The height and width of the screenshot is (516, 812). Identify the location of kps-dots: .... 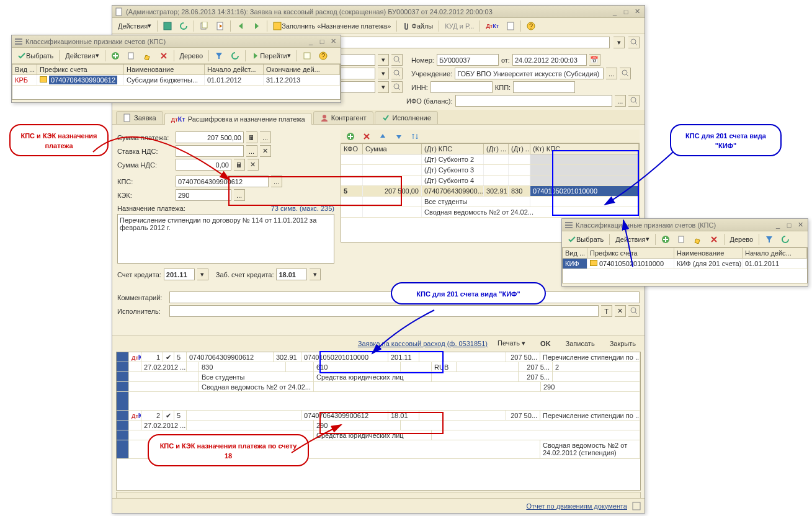
(277, 181).